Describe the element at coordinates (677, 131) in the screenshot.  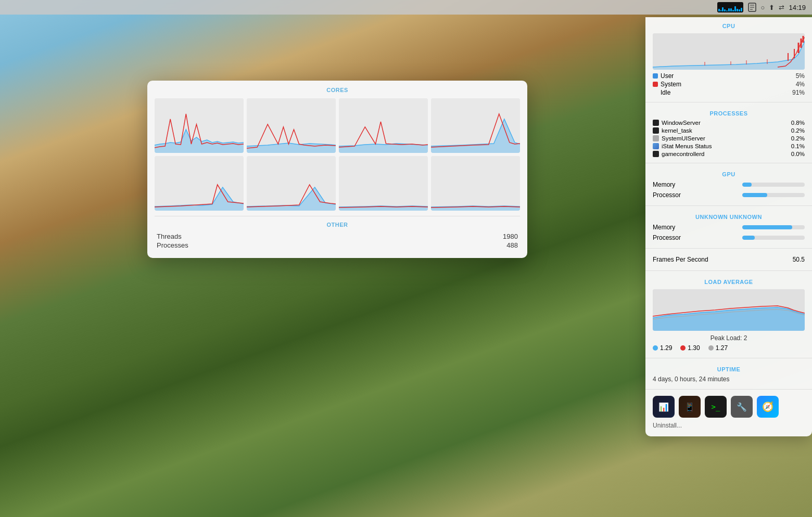
I see `process-name-1: kernel_task` at that location.